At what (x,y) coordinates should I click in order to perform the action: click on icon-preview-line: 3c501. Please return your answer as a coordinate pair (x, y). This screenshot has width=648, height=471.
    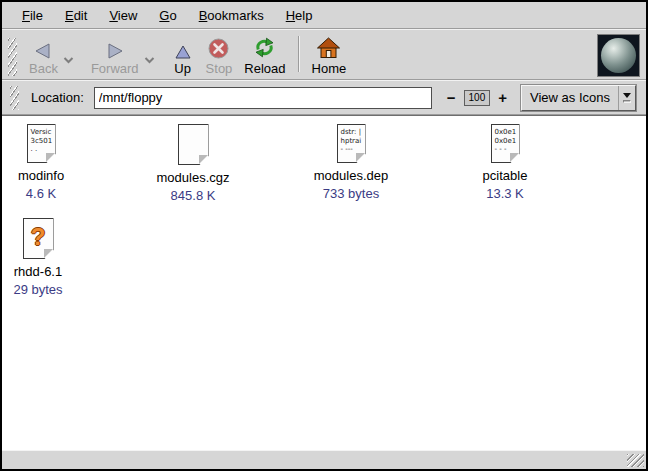
    Looking at the image, I should click on (42, 142).